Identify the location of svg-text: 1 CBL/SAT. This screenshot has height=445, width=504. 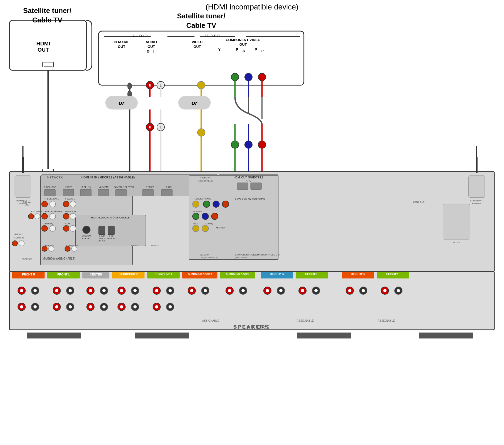
(50, 187).